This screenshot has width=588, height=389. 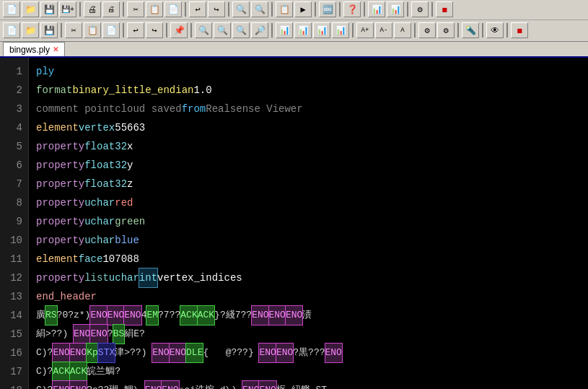 What do you see at coordinates (61, 385) in the screenshot?
I see `line18-eno1: ENO` at bounding box center [61, 385].